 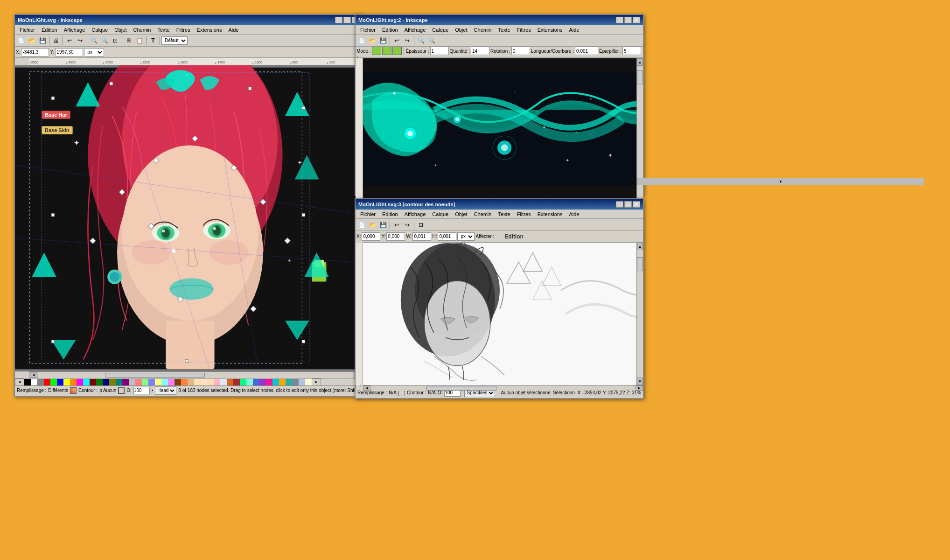 What do you see at coordinates (640, 314) in the screenshot?
I see `scrollbar-v-3: ▲ ▼` at bounding box center [640, 314].